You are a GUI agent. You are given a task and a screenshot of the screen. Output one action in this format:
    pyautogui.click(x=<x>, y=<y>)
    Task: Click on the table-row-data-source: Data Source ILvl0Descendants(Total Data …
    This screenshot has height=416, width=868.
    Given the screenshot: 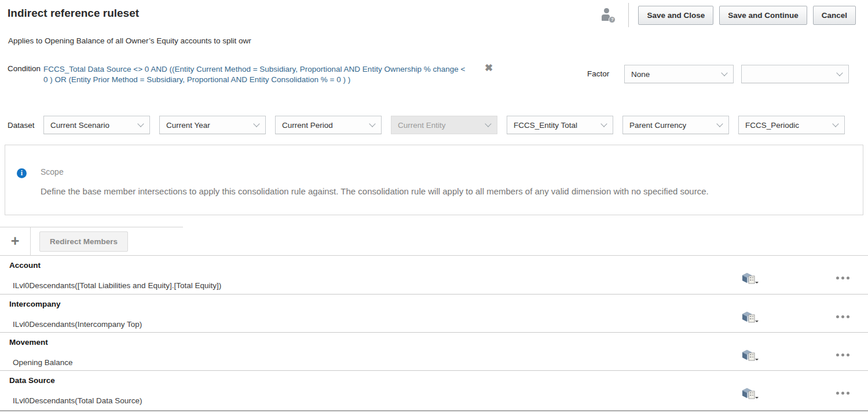 What is the action you would take?
    pyautogui.click(x=434, y=391)
    